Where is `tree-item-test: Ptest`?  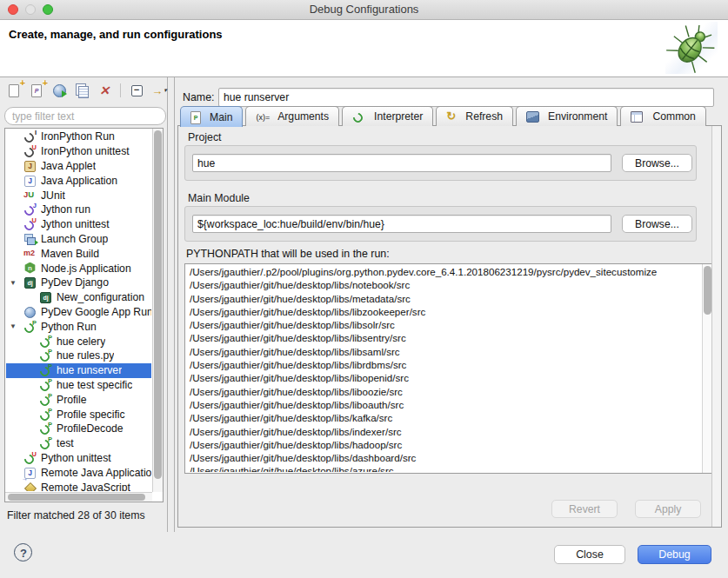
tree-item-test: Ptest is located at coordinates (78, 443).